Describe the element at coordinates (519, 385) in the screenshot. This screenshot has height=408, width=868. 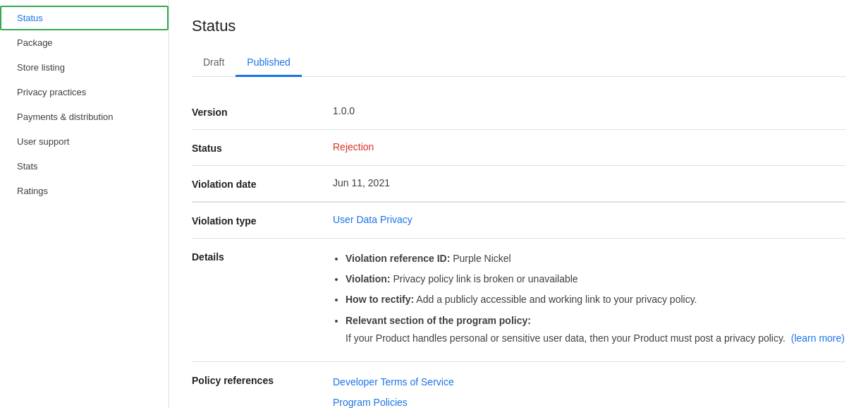
I see `policy-references-row: Policy references Developer Terms of Ser…` at that location.